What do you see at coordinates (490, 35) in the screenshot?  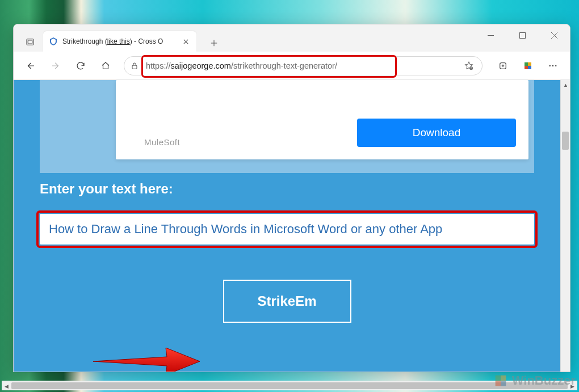 I see `minimize-button` at bounding box center [490, 35].